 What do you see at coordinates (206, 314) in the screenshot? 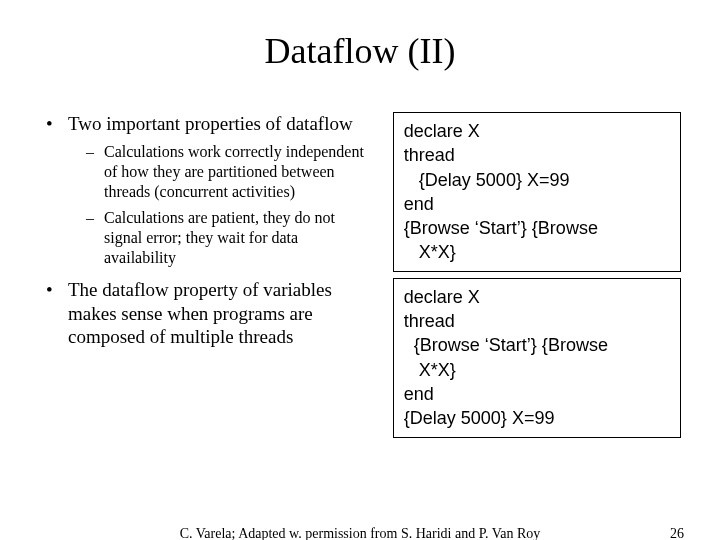
I see `bullet-2: The dataflow property of variables makes…` at bounding box center [206, 314].